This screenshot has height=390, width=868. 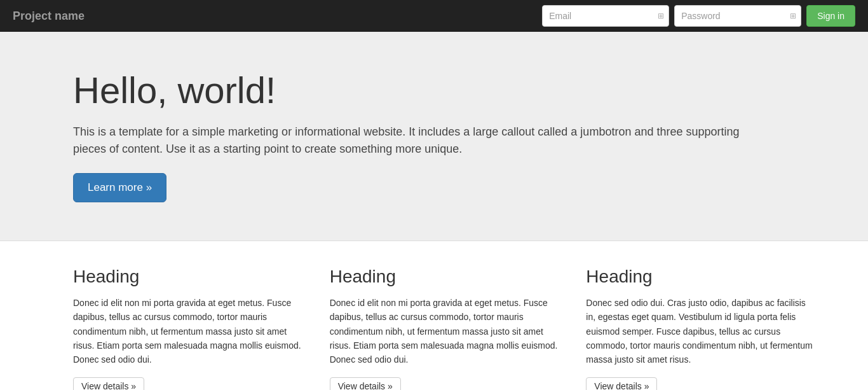 What do you see at coordinates (699, 16) in the screenshot?
I see `navbar-form: ⊞ ⊞ Sign in` at bounding box center [699, 16].